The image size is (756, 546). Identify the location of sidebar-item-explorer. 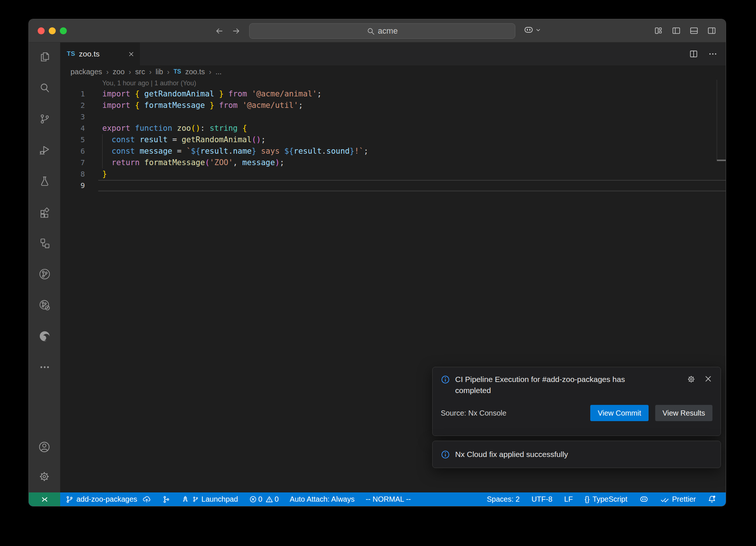
(45, 57).